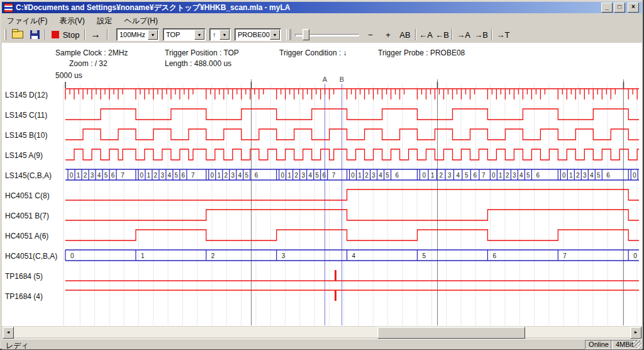 The image size is (644, 350). I want to click on title-bar: C:¥Documents and Settings¥noname¥デスクトップ¥…, so click(322, 8).